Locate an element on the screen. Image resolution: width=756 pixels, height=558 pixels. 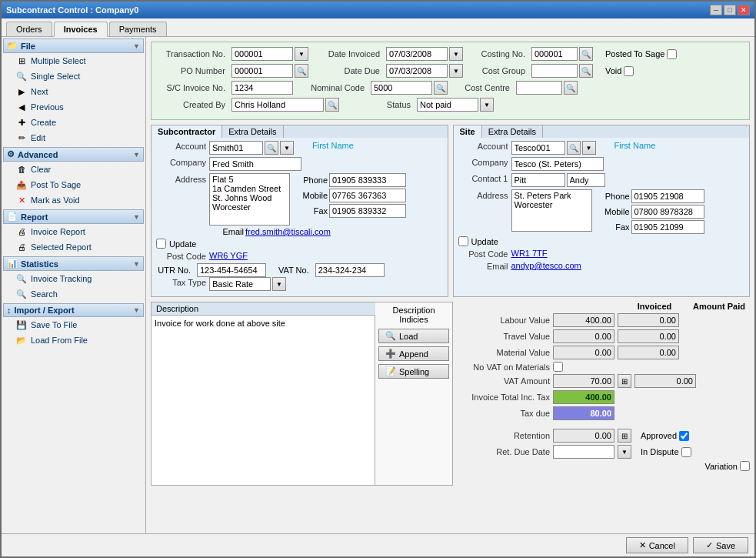
sidebar-item-search: 🔍 Search is located at coordinates (74, 294).